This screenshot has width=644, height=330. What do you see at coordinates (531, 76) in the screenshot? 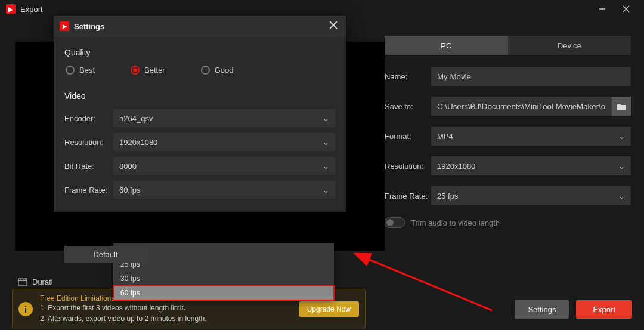
I see `name-input` at bounding box center [531, 76].